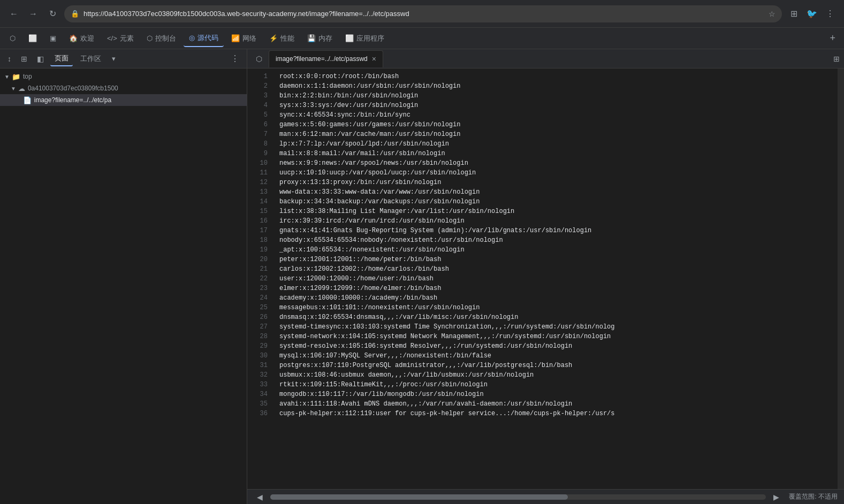 The width and height of the screenshot is (844, 504). I want to click on panel-btn-memory: 💾 内存, so click(320, 39).